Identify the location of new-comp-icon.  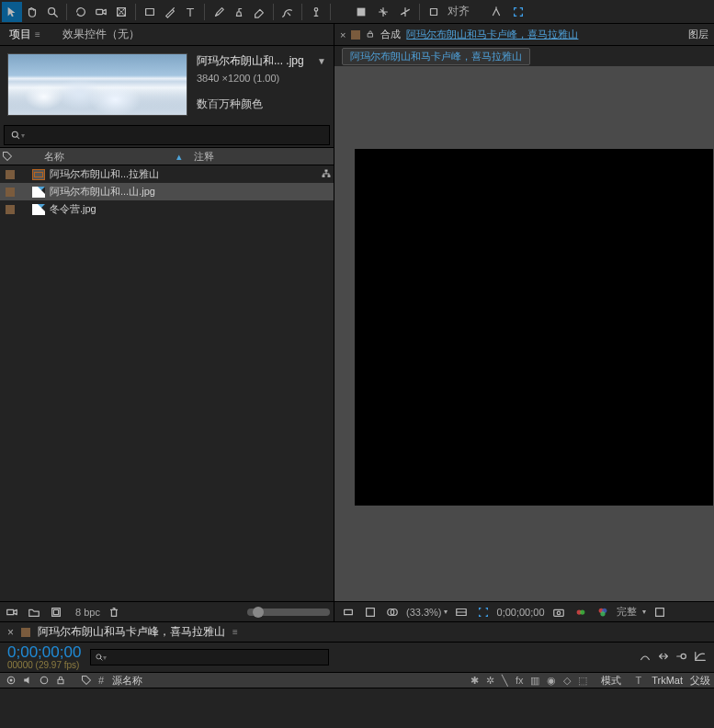
(56, 612).